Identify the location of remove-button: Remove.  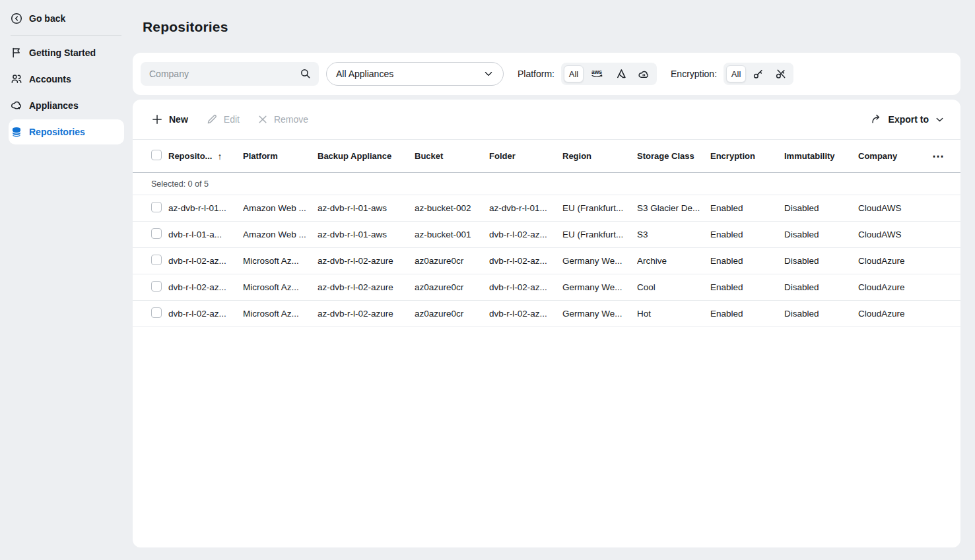
(283, 119).